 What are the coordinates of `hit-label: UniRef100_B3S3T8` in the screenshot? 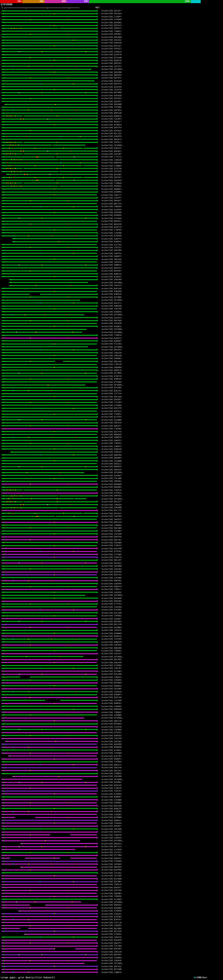 It's located at (111, 408).